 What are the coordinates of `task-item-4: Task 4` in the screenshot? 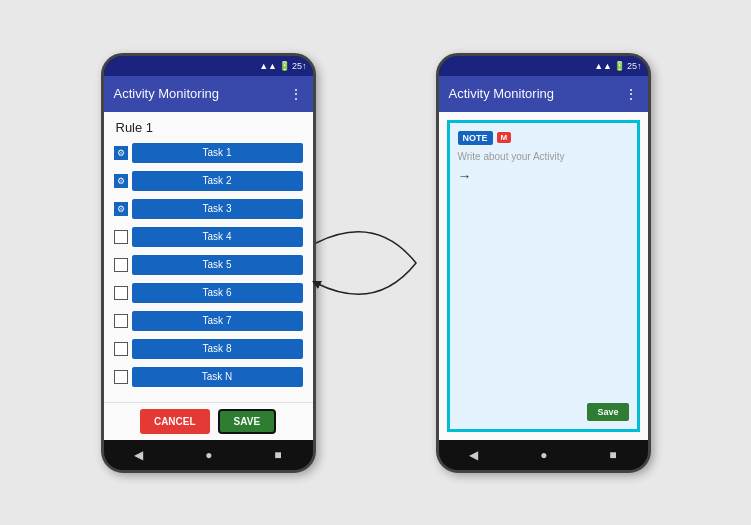 It's located at (208, 237).